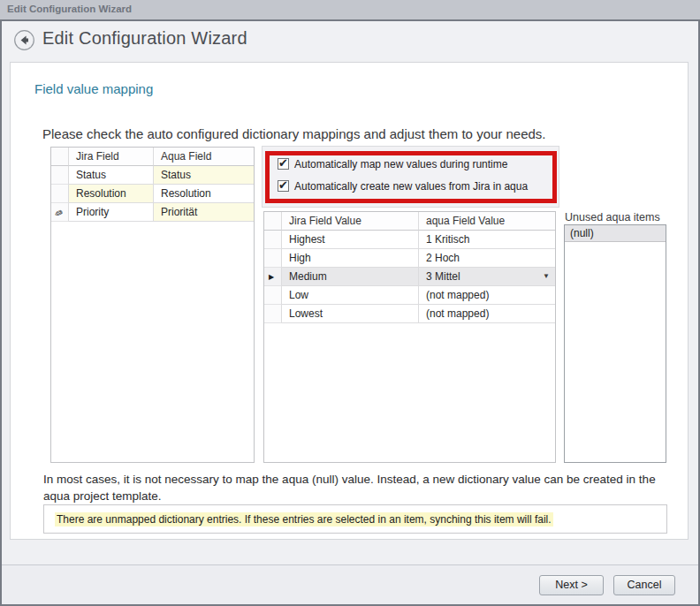  I want to click on table-row: Priority Priorität, so click(152, 212).